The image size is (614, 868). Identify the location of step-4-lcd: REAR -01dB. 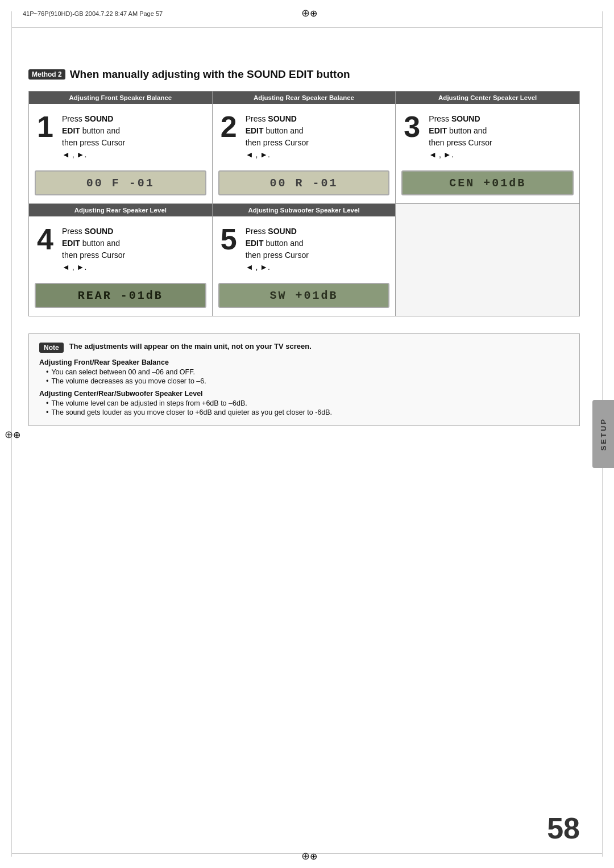
(121, 295).